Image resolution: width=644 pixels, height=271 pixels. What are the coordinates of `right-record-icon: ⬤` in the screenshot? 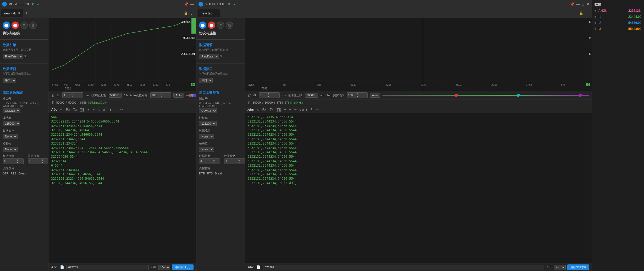 It's located at (212, 25).